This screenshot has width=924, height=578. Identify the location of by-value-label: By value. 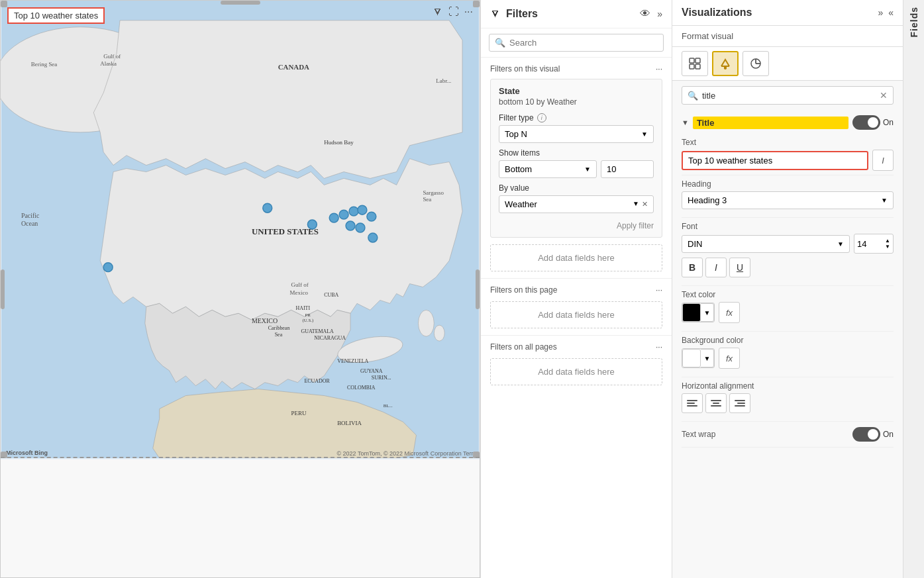
(576, 188).